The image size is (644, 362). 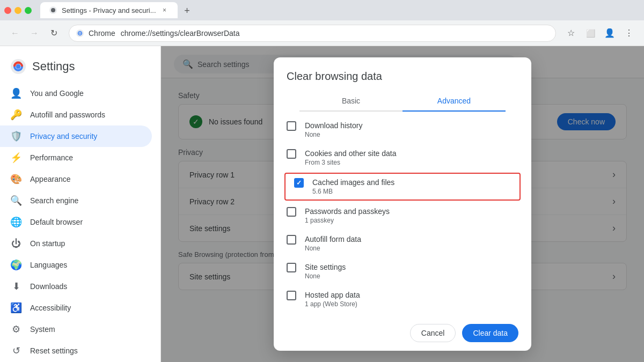 What do you see at coordinates (333, 243) in the screenshot?
I see `autofill-labels: Autofill form data None` at bounding box center [333, 243].